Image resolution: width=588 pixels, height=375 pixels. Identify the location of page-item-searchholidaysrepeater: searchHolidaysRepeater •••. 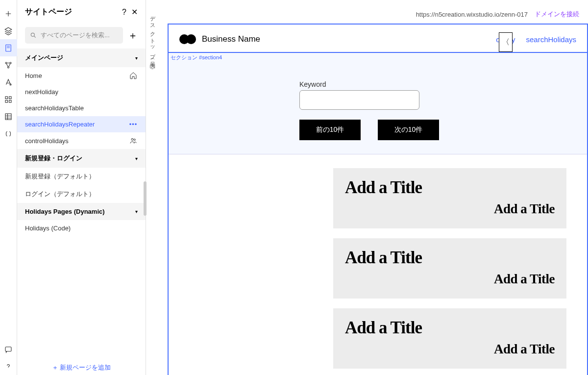
(81, 125).